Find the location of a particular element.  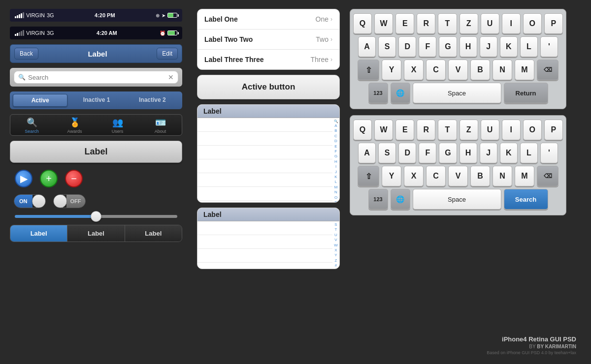

search-input is located at coordinates (97, 78).